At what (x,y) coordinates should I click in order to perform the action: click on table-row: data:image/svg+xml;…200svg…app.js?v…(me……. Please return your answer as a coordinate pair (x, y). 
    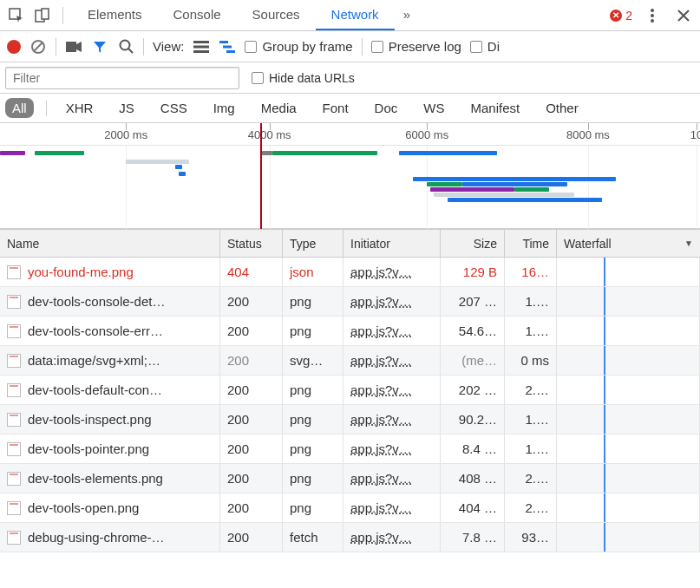
    Looking at the image, I should click on (350, 361).